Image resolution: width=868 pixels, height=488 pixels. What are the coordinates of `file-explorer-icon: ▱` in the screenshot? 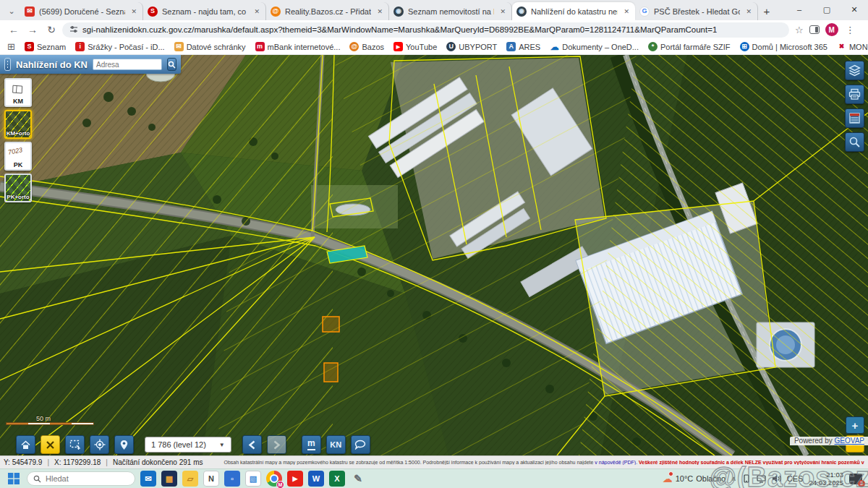 It's located at (190, 479).